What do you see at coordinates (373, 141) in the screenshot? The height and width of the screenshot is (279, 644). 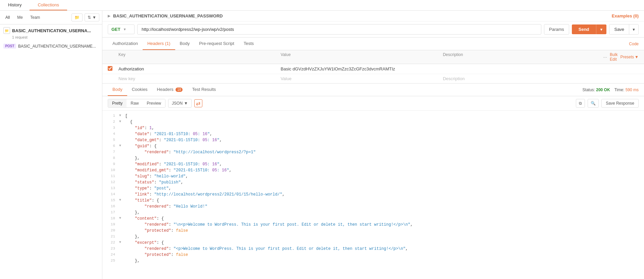 I see `code-line: 5 "date_gmt": "2021-01-15T10: 05: 16",` at bounding box center [373, 141].